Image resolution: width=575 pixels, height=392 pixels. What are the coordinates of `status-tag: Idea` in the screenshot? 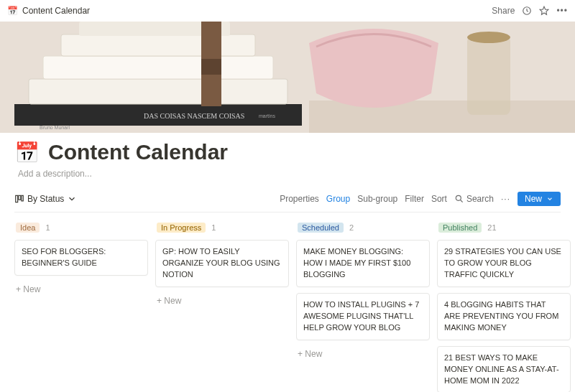 It's located at (27, 228).